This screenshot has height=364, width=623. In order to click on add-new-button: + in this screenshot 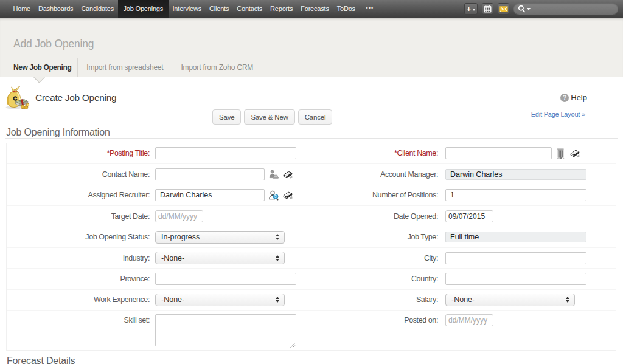, I will do `click(471, 9)`.